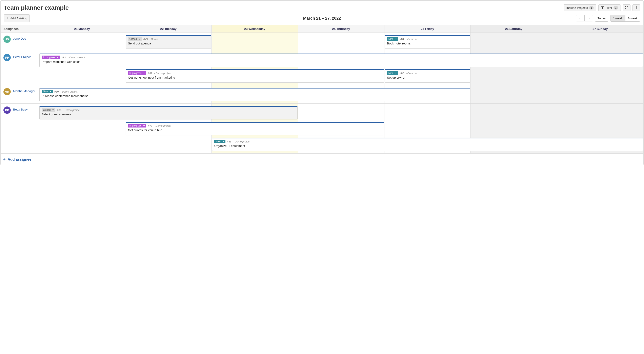 Image resolution: width=644 pixels, height=354 pixels. I want to click on assignee-cell: MMMartha Manager, so click(20, 94).